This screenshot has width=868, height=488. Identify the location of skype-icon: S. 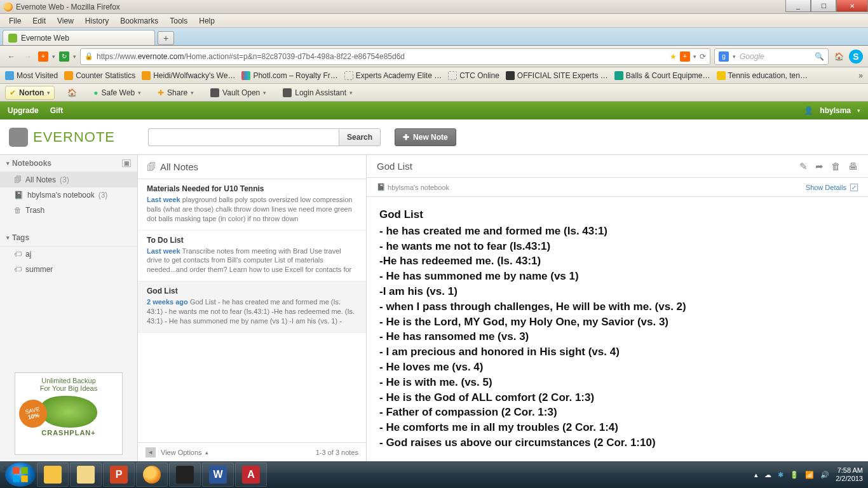
(856, 57).